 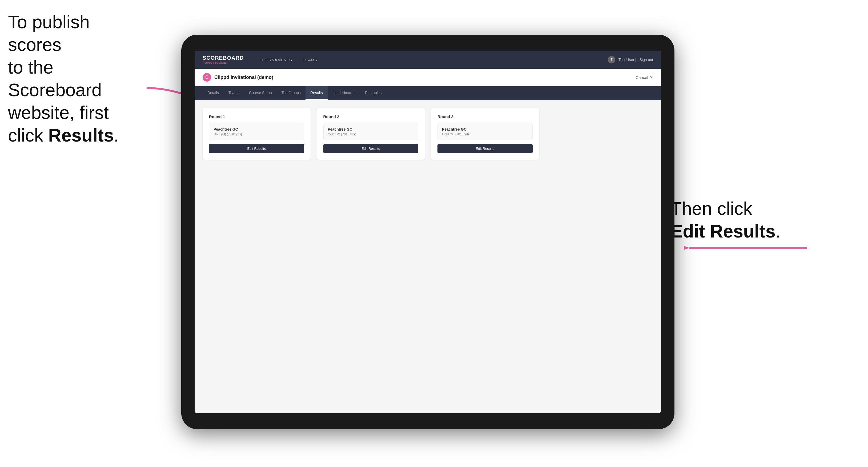 I want to click on round-3-course-name: Peachtree GC, so click(x=485, y=129).